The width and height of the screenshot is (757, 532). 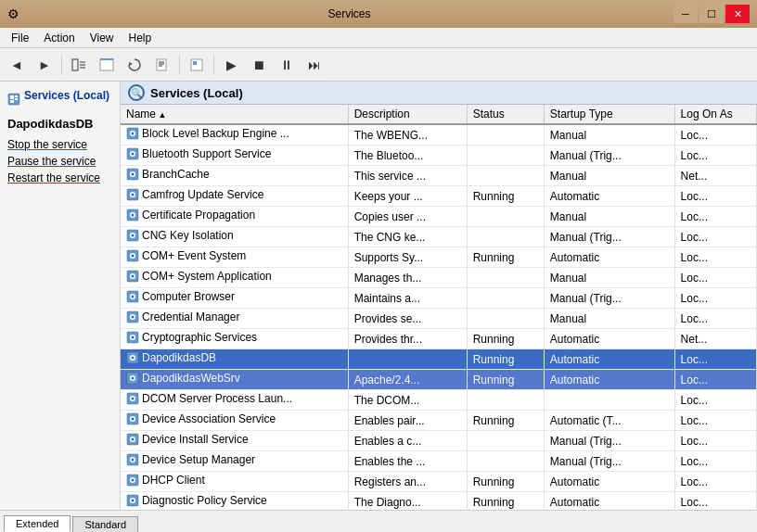 What do you see at coordinates (712, 14) in the screenshot?
I see `maximize-button: ☐` at bounding box center [712, 14].